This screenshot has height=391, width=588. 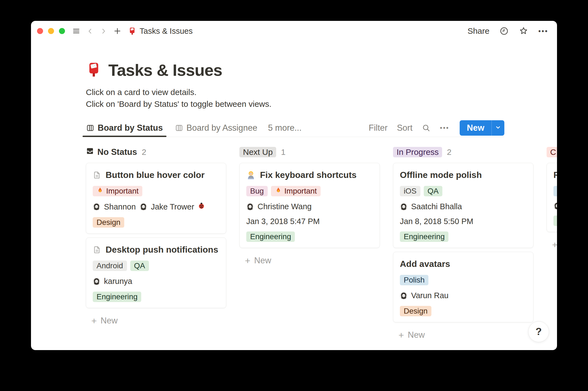 What do you see at coordinates (62, 31) in the screenshot?
I see `zoom-window-button` at bounding box center [62, 31].